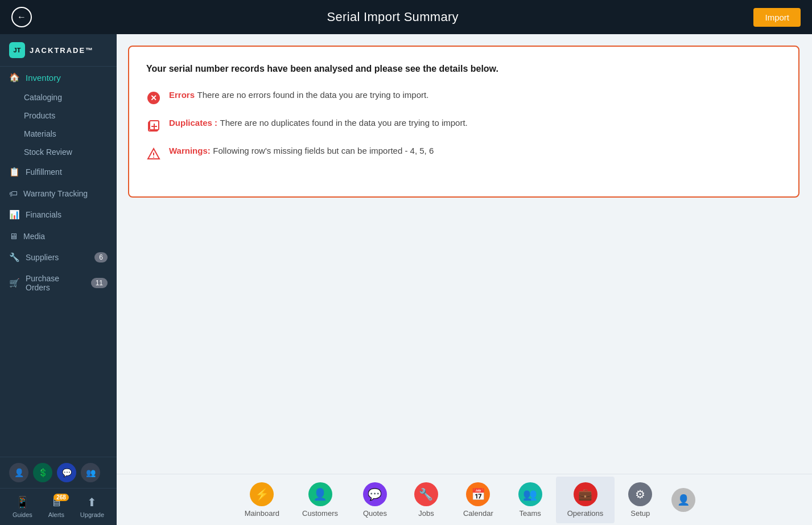  I want to click on errors-text: Errors There are no errors found in the …, so click(299, 95).